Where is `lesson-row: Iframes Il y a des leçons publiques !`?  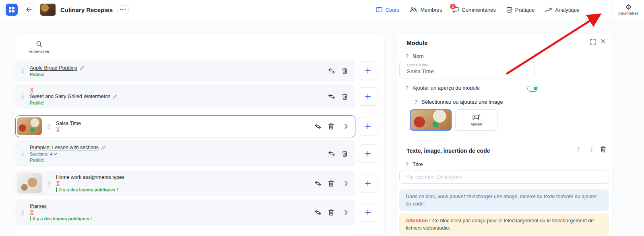 lesson-row: Iframes Il y a des leçons publiques ! is located at coordinates (185, 212).